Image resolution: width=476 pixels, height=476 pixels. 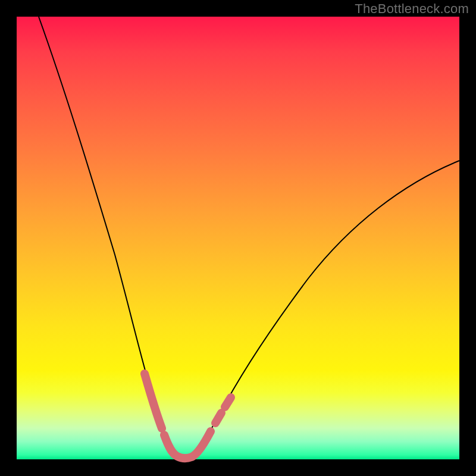 What do you see at coordinates (187, 445) in the screenshot?
I see `highlight-seg-bottom` at bounding box center [187, 445].